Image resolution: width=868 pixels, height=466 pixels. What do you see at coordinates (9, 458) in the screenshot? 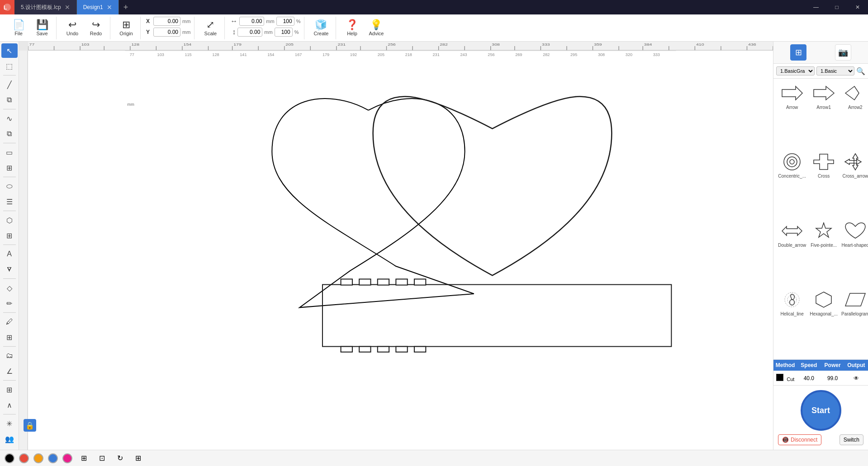
I see `color-black` at bounding box center [9, 458].